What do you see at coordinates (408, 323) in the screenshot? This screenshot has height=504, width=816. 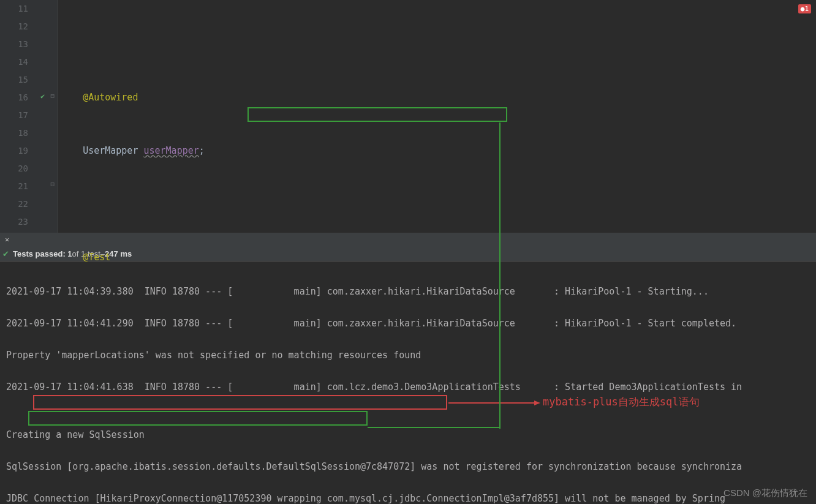 I see `console-line: 2021-09-17 11:04:41.290 INFO 18780 --- […` at bounding box center [408, 323].